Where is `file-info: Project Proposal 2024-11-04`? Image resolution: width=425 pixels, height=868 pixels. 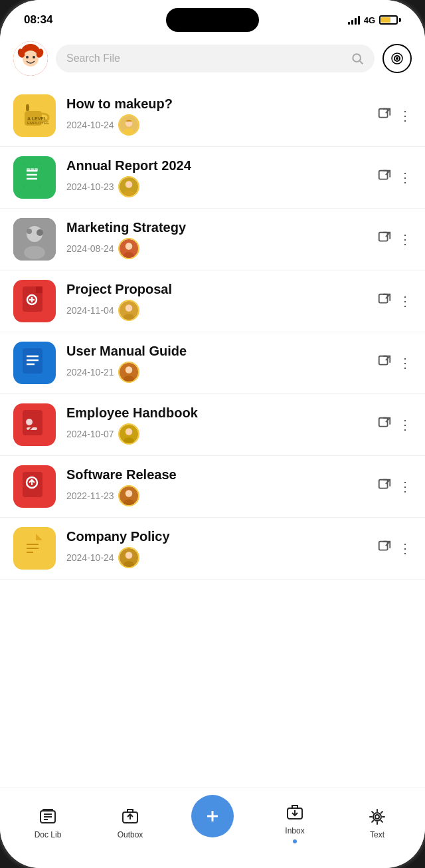
file-info: Project Proposal 2024-11-04 is located at coordinates (216, 302).